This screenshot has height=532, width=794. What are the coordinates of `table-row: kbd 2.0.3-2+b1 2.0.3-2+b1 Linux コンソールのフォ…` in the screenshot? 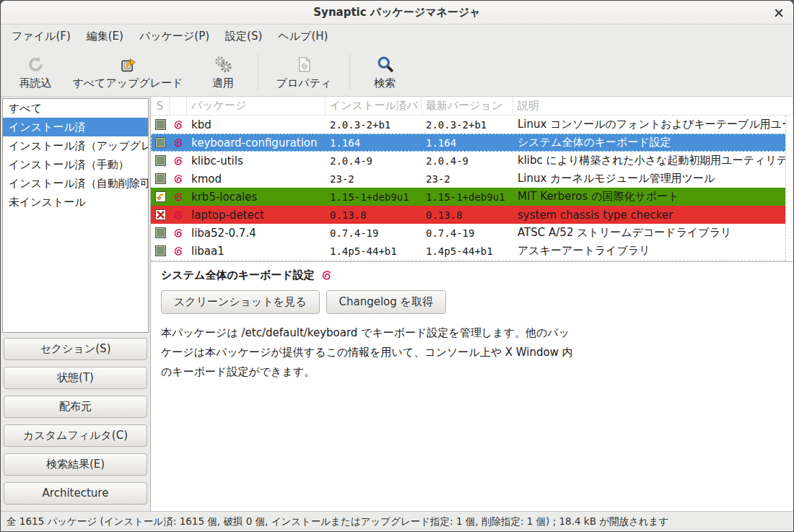 It's located at (472, 124).